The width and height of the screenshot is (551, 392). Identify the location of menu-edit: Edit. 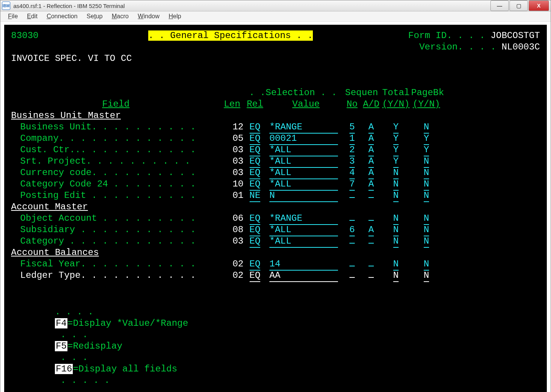
(32, 16).